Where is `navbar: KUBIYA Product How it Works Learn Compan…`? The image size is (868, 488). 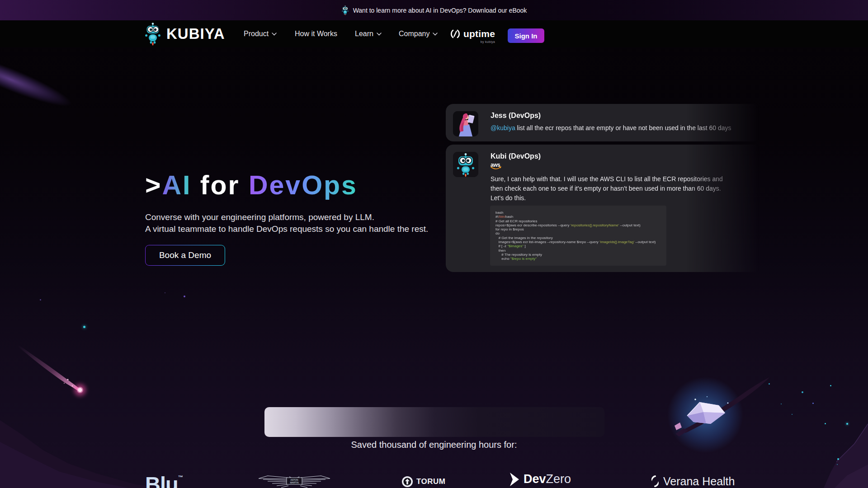
navbar: KUBIYA Product How it Works Learn Compan… is located at coordinates (434, 34).